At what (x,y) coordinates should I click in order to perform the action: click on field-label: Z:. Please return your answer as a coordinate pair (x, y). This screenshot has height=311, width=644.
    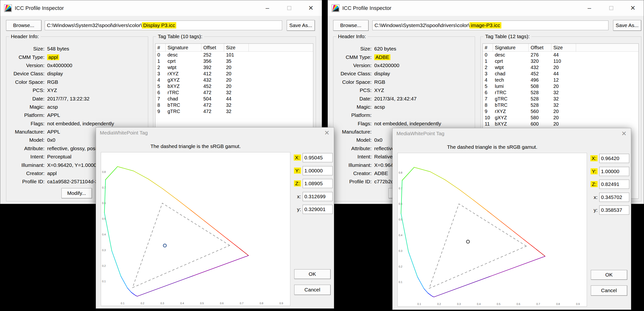
    Looking at the image, I should click on (593, 184).